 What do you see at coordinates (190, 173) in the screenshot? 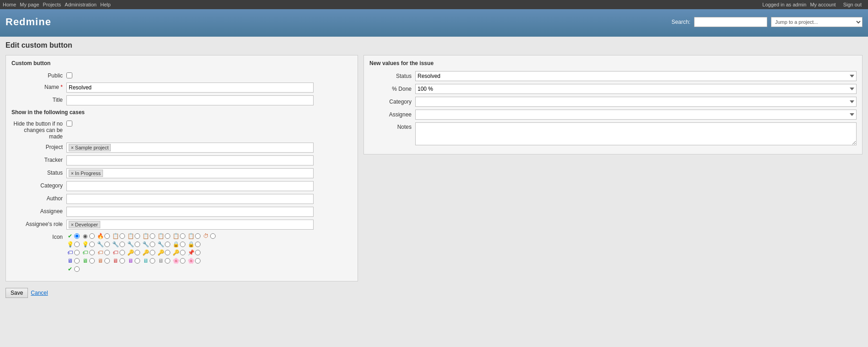
I see `status-tag-field: × In Progress` at bounding box center [190, 173].